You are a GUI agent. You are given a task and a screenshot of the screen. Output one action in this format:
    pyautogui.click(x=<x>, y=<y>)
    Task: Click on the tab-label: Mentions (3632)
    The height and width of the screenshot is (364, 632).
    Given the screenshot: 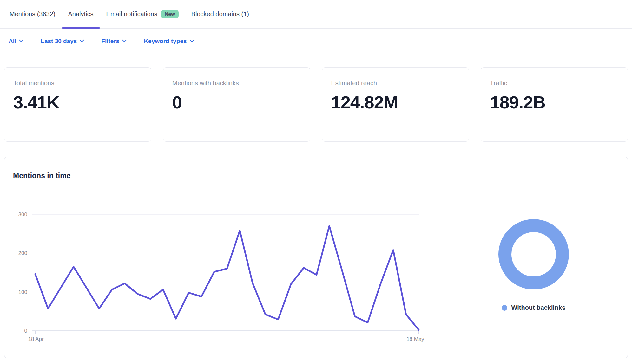 What is the action you would take?
    pyautogui.click(x=32, y=14)
    